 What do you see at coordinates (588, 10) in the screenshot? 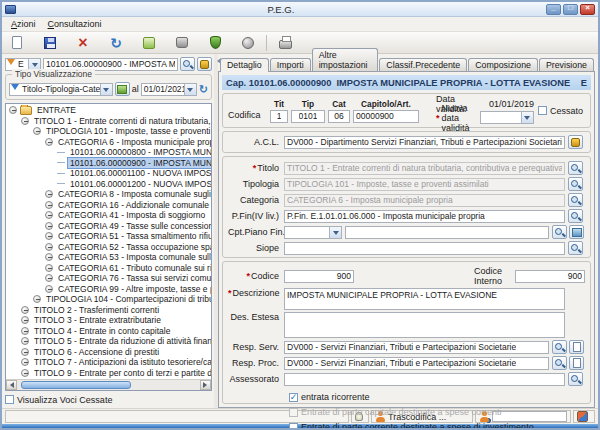
I see `close-button: ×` at bounding box center [588, 10].